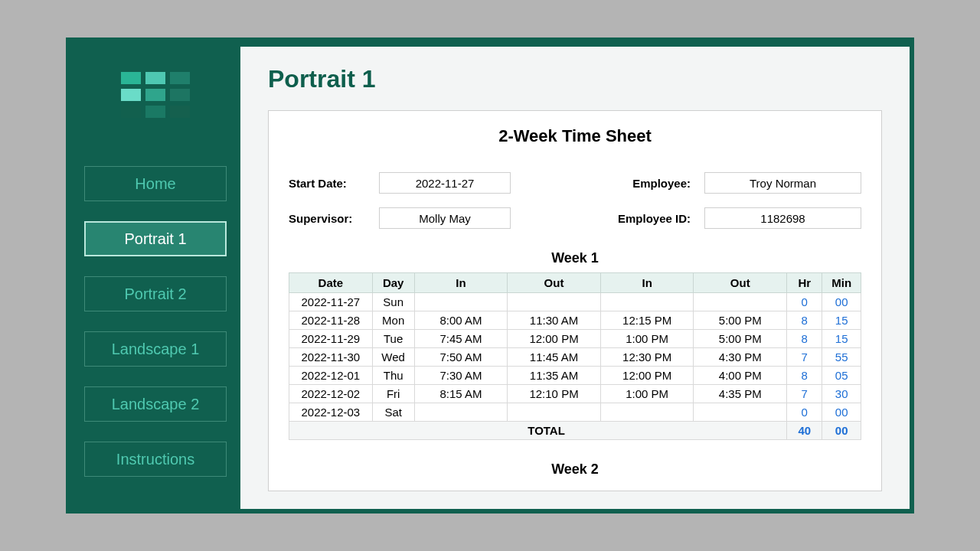  What do you see at coordinates (842, 431) in the screenshot?
I see `total-min: 00` at bounding box center [842, 431].